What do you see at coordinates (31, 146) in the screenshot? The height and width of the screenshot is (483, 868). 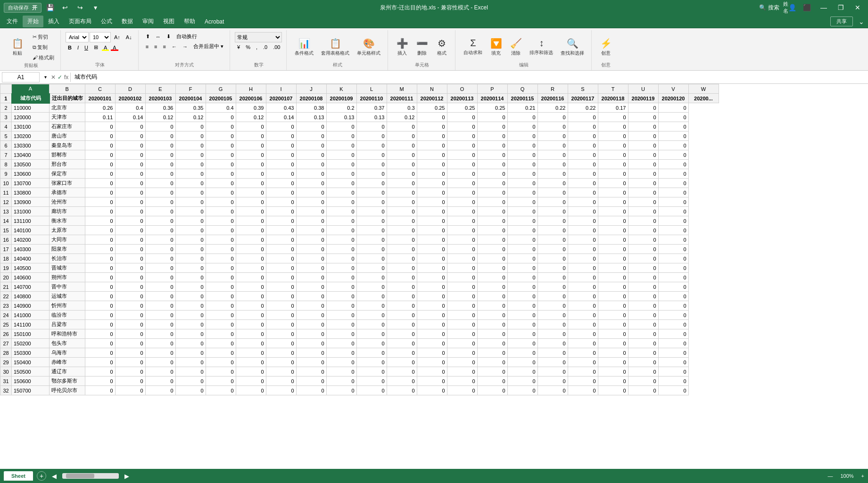 I see `table-cell: 130300` at bounding box center [31, 146].